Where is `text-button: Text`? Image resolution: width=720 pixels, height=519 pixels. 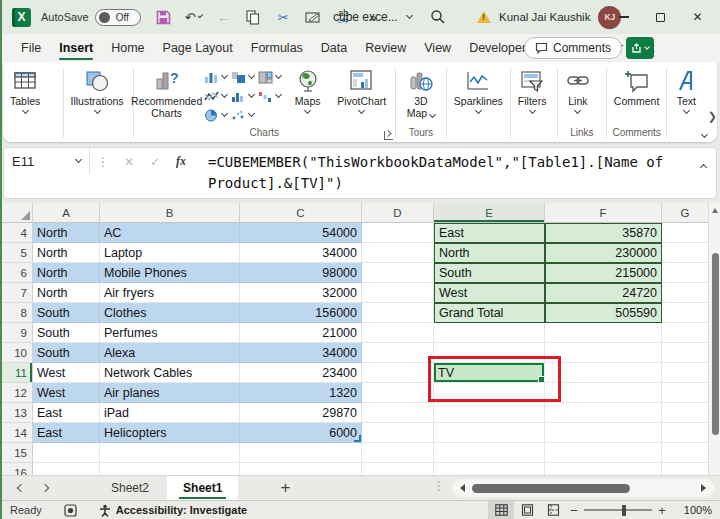 text-button: Text is located at coordinates (686, 88).